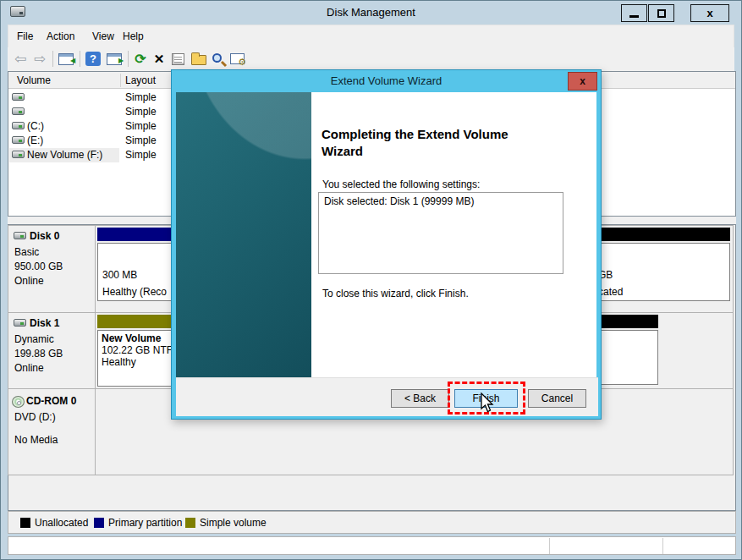 The width and height of the screenshot is (742, 560). Describe the element at coordinates (99, 523) in the screenshot. I see `legend-swatch-primary` at that location.